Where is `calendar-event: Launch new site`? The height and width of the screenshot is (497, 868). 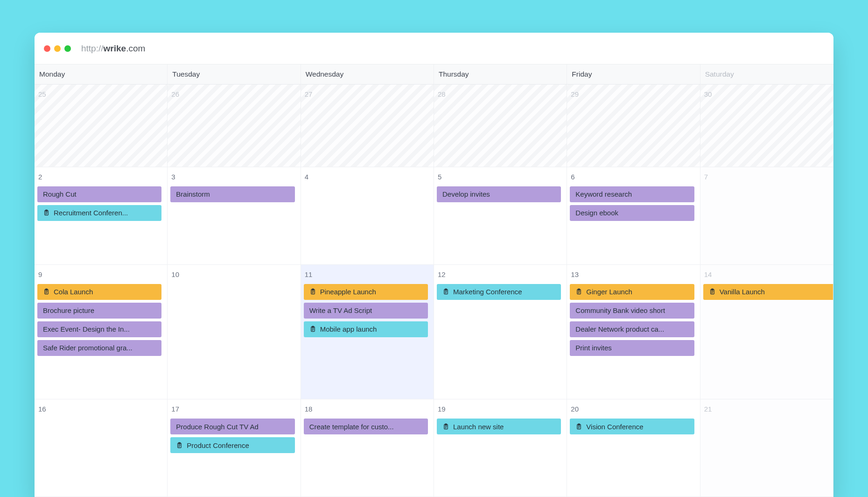
calendar-event: Launch new site is located at coordinates (499, 426).